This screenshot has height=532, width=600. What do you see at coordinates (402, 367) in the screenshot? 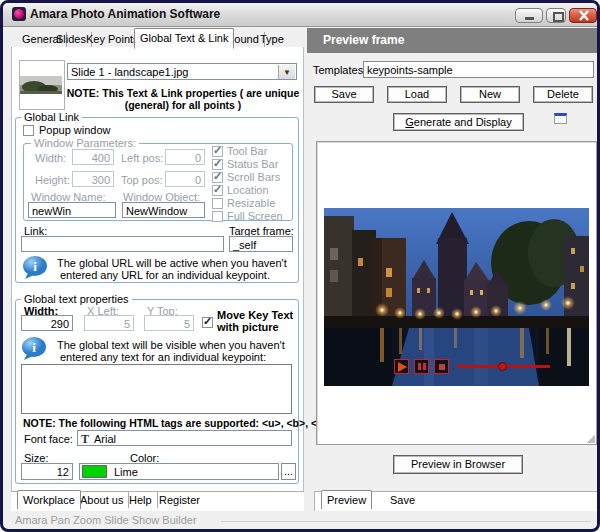
I see `play-icon` at bounding box center [402, 367].